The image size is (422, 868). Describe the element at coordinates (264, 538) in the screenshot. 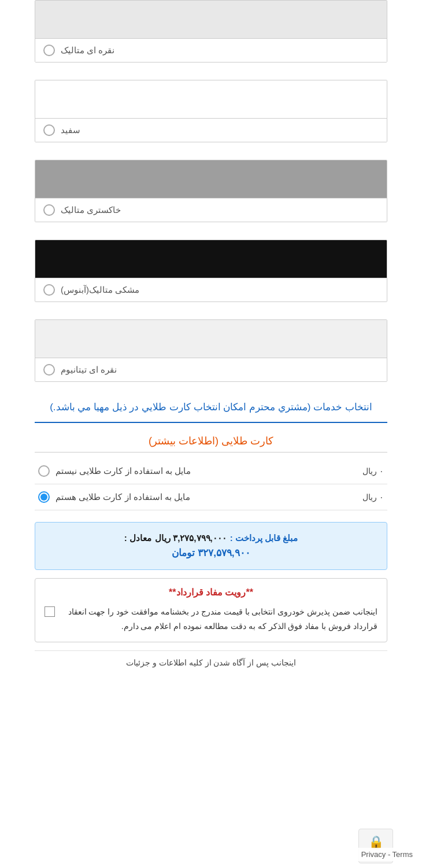

I see `payment-label: مبلغ قابل پرداخت :` at that location.